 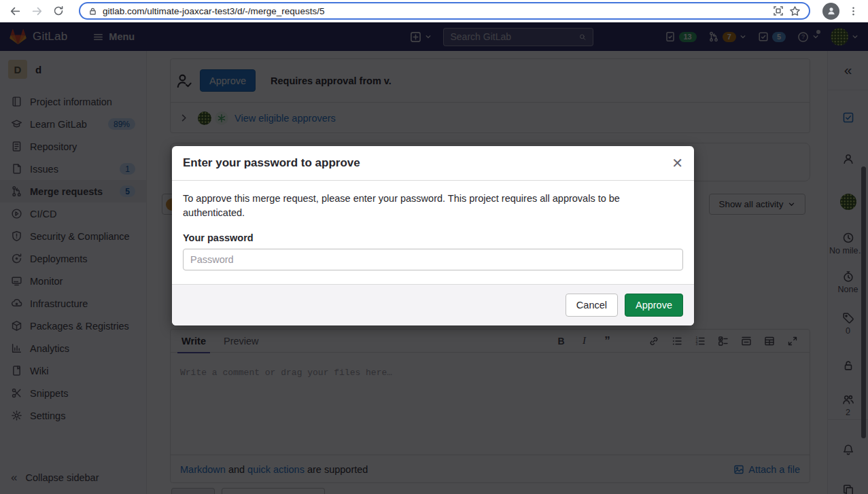 What do you see at coordinates (795, 11) in the screenshot?
I see `bookmark-star-icon` at bounding box center [795, 11].